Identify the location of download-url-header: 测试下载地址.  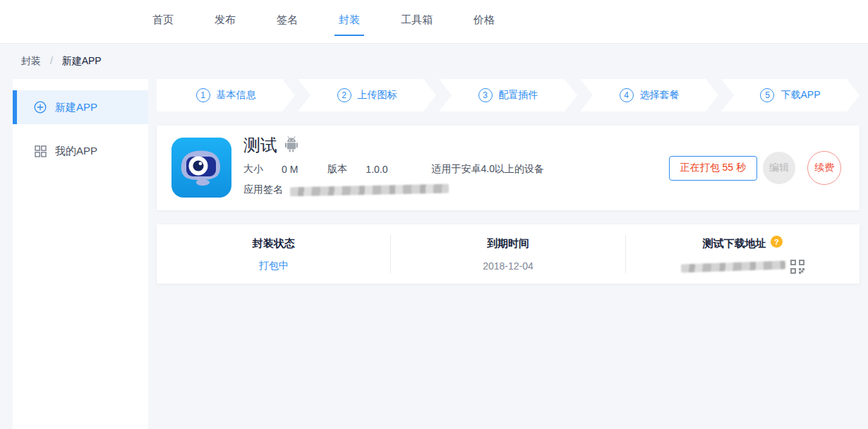
(735, 244).